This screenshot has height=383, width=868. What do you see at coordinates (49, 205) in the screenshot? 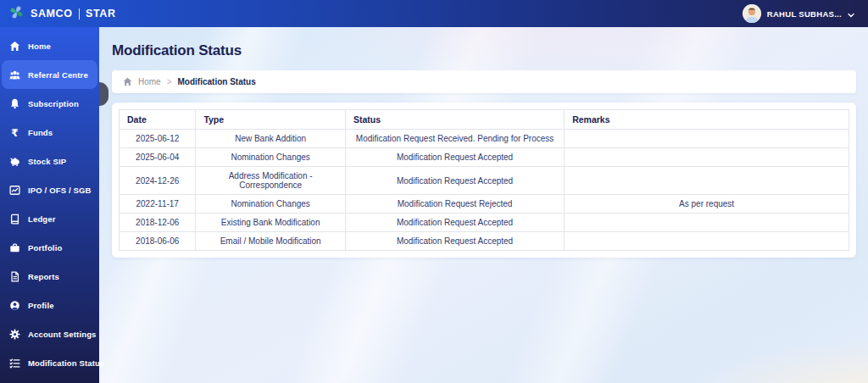
I see `sidebar: Home Referral Centre Subscription` at bounding box center [49, 205].